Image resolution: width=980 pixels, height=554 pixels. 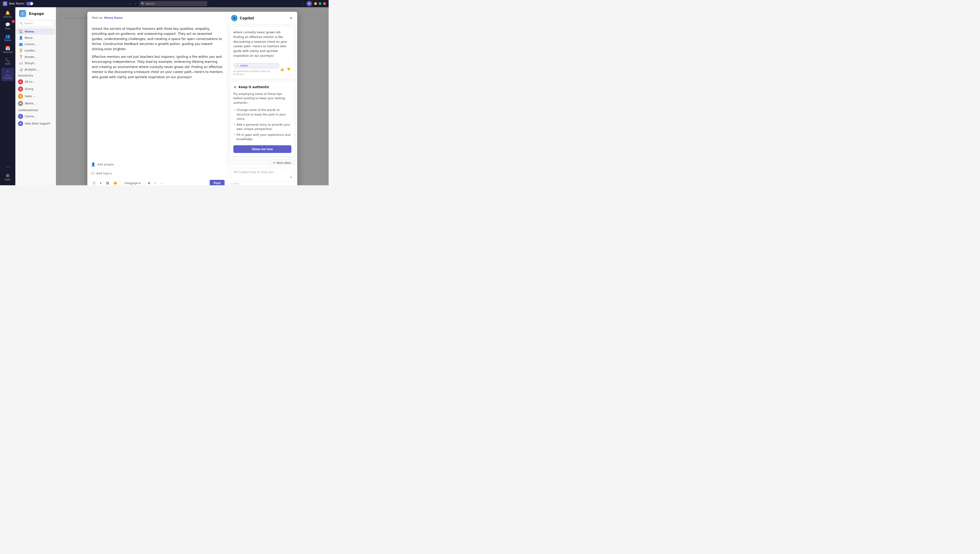 What do you see at coordinates (158, 91) in the screenshot?
I see `post-body: Unlock the secrets of impactful mentors …` at bounding box center [158, 91].